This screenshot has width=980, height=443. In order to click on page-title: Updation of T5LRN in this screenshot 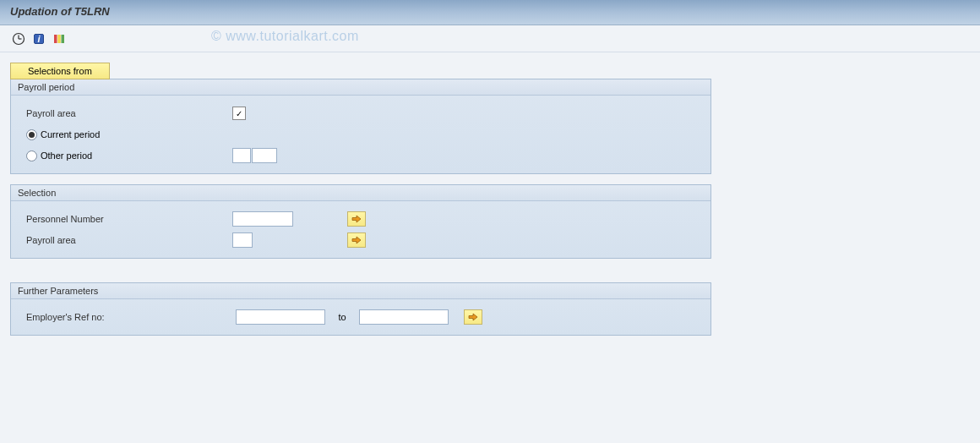, I will do `click(60, 12)`.